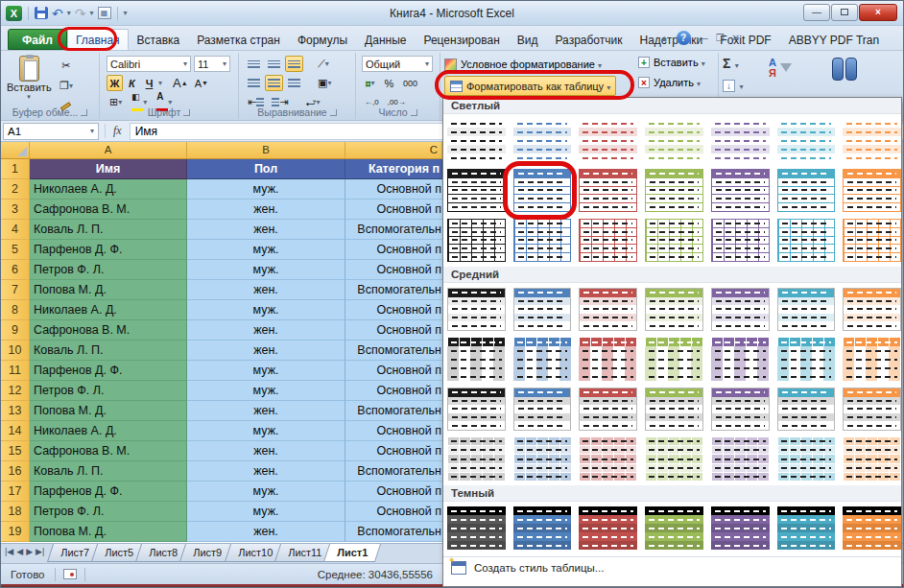  What do you see at coordinates (741, 359) in the screenshot?
I see `table-style-med-col-bands-purple` at bounding box center [741, 359].